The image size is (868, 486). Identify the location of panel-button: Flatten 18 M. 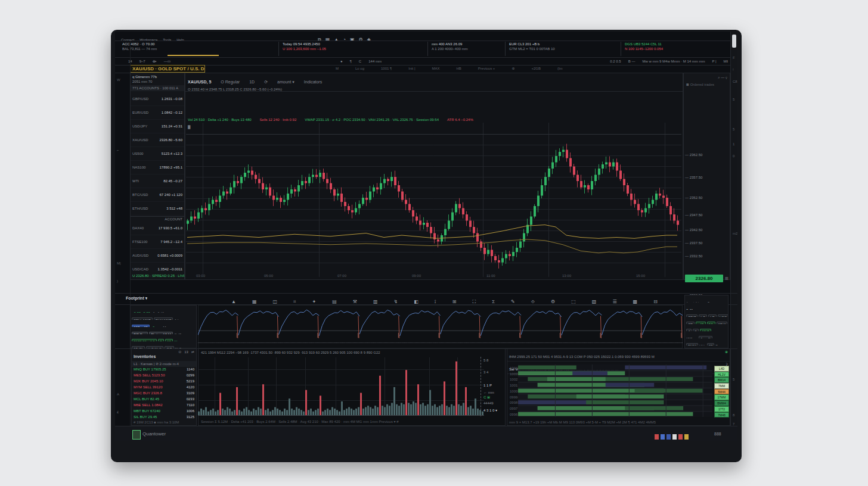
(161, 333).